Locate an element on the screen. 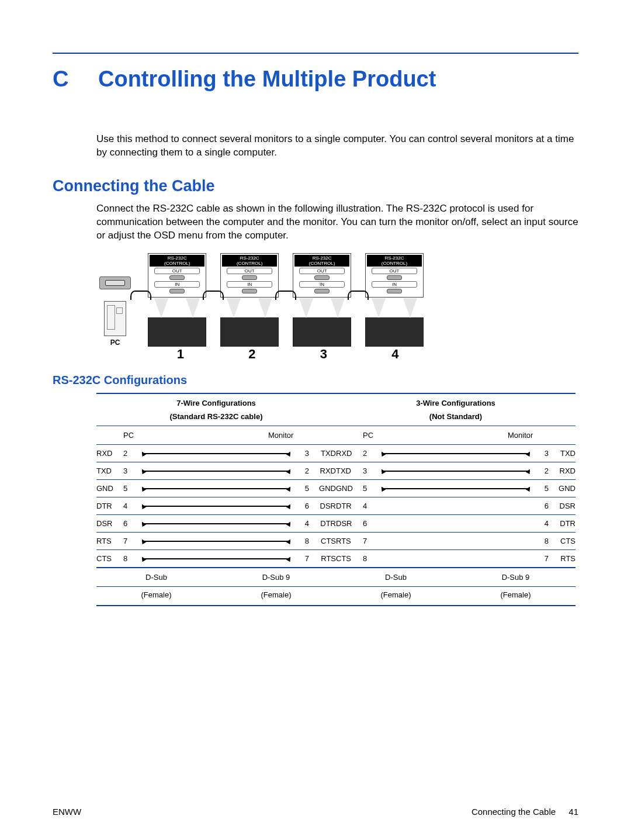 The height and width of the screenshot is (840, 631). col-monitor-label: Monitor is located at coordinates (289, 435).